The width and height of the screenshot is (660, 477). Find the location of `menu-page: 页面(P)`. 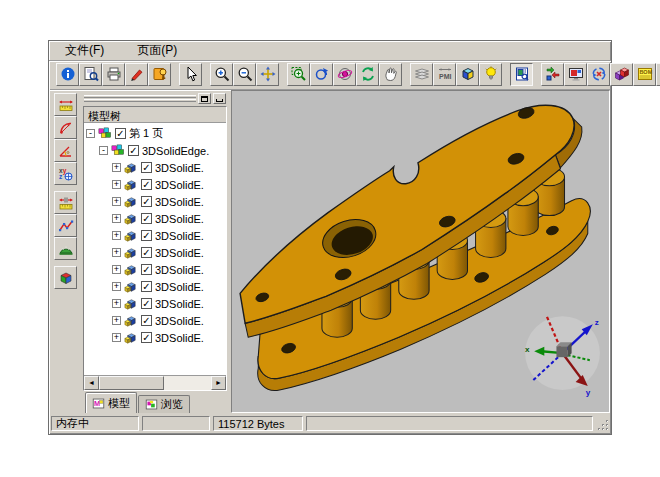

menu-page: 页面(P) is located at coordinates (157, 50).